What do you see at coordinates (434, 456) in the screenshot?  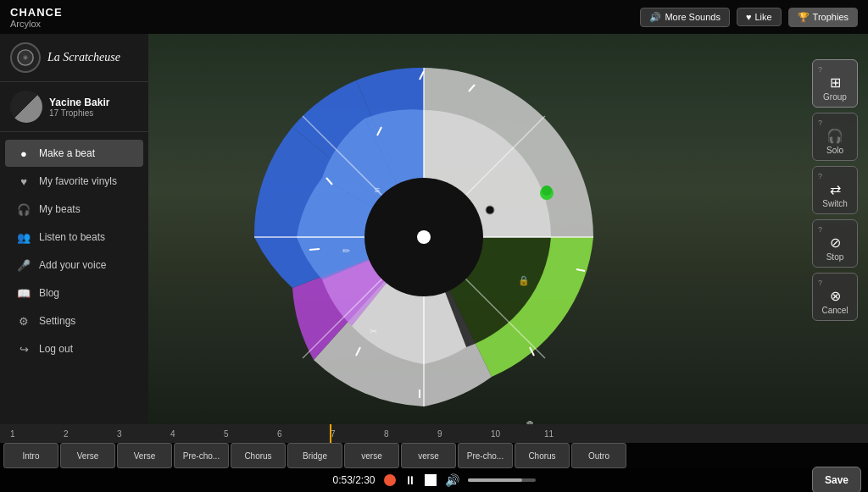 I see `segments-row: IntroVerseVersePre-cho...ChorusBridgever…` at bounding box center [434, 456].